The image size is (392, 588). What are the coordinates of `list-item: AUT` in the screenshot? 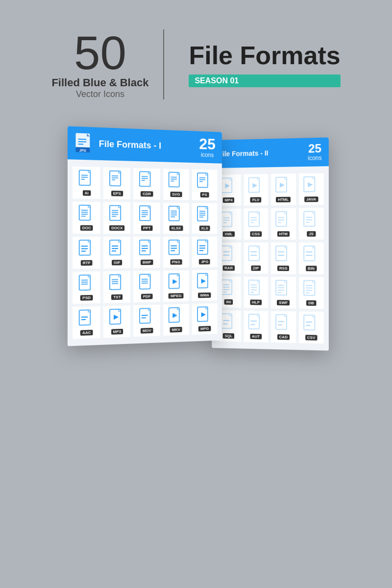 It's located at (256, 326).